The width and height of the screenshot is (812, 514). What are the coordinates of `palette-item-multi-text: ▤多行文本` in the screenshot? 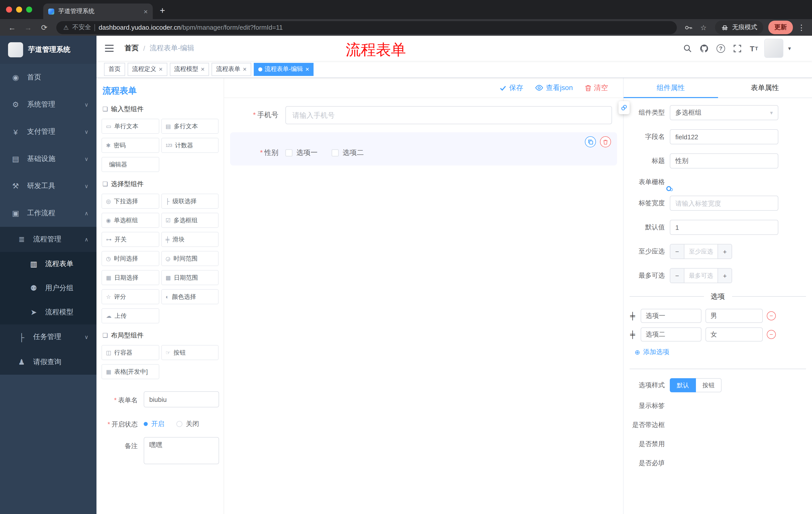 It's located at (190, 126).